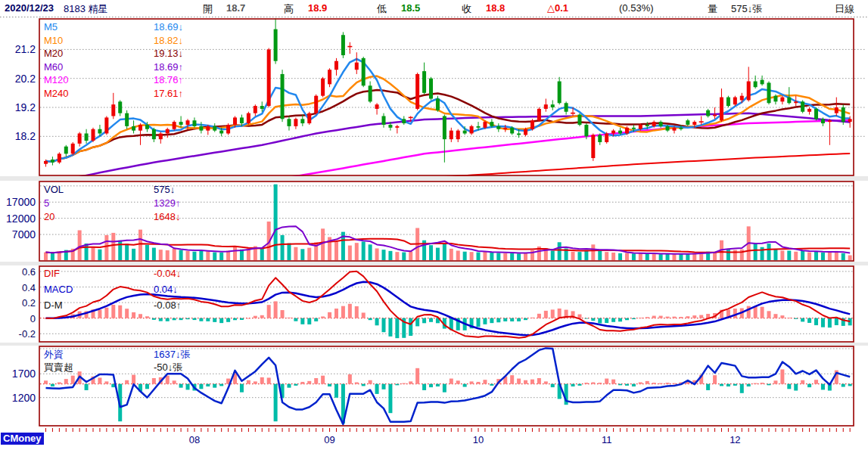  I want to click on month-label: 08, so click(194, 440).